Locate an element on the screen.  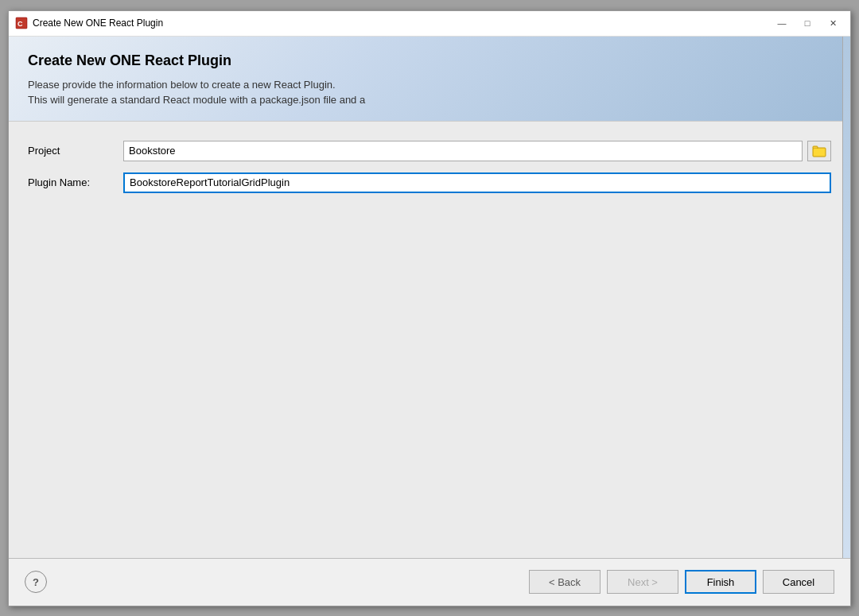
banner-description: Please provide the information below to … is located at coordinates (430, 92).